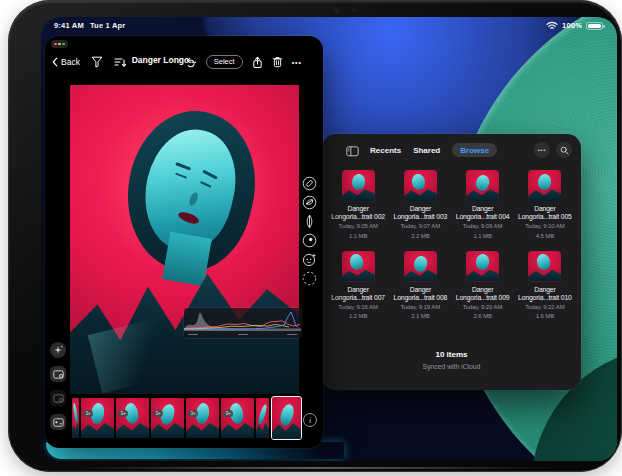  I want to click on zoom-window-dot, so click(64, 44).